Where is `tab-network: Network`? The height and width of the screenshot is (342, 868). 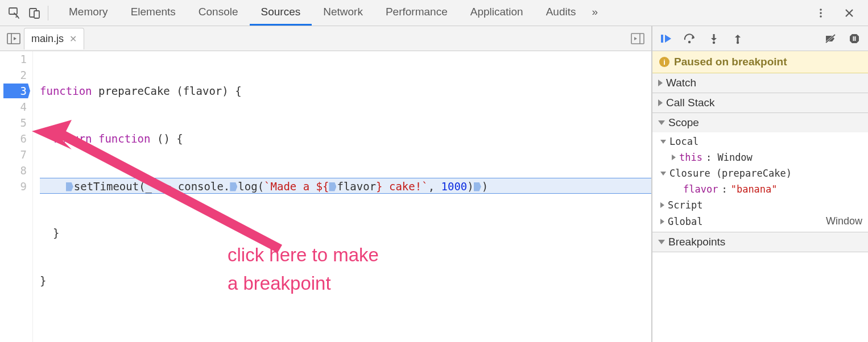
tab-network: Network is located at coordinates (343, 12).